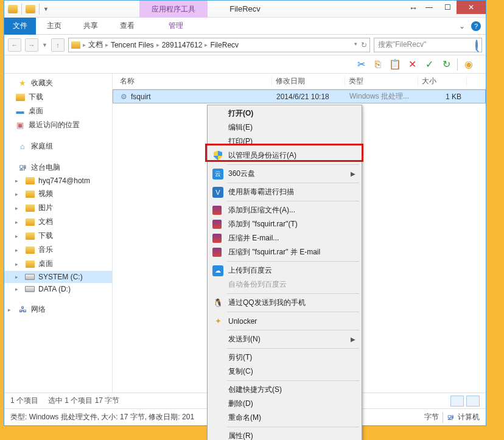 The image size is (504, 440). Describe the element at coordinates (429, 65) in the screenshot. I see `undo-icon: ✓` at that location.